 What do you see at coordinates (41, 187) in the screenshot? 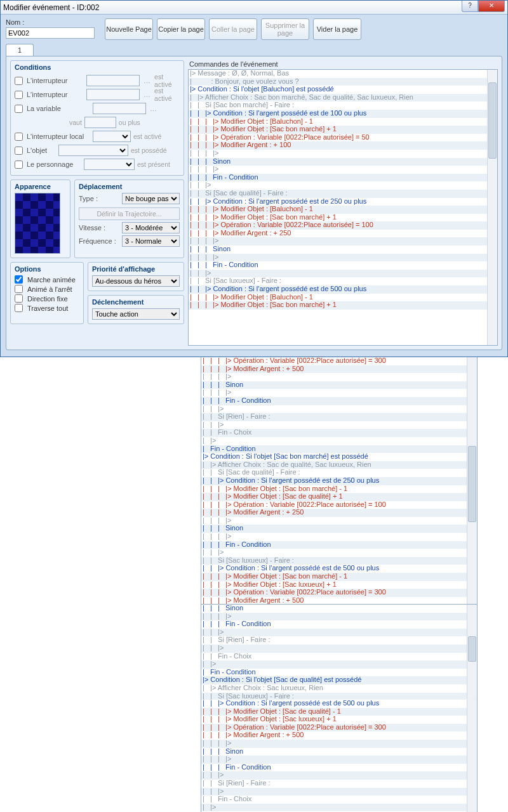
I see `appearance-title: Apparence` at bounding box center [41, 187].